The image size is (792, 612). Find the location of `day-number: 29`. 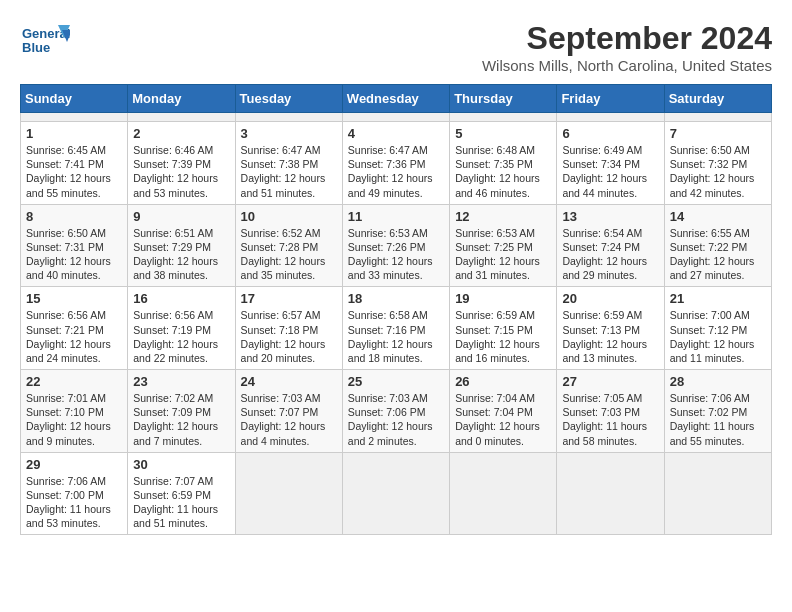

day-number: 29 is located at coordinates (74, 464).